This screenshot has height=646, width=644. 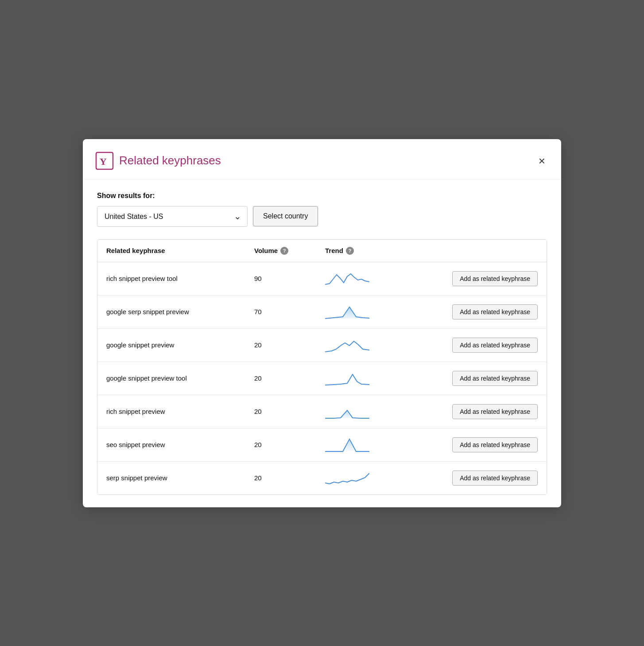 I want to click on keyphrase-cell: google snippet preview tool, so click(x=180, y=378).